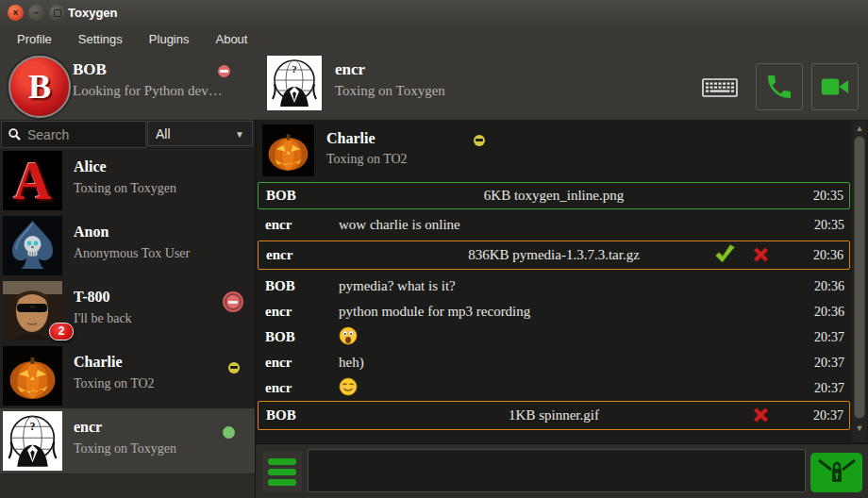  I want to click on composer-bar, so click(561, 471).